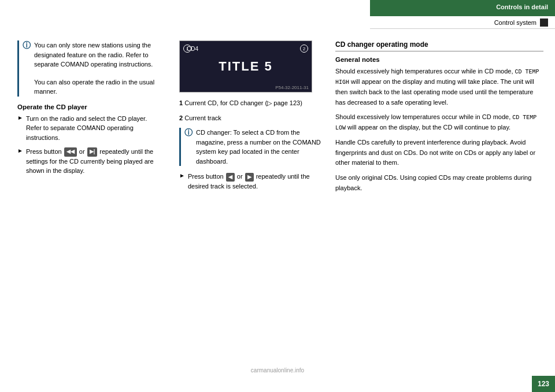  Describe the element at coordinates (258, 147) in the screenshot. I see `info-text-mid: CD changer: To select a CD from the maga…` at that location.